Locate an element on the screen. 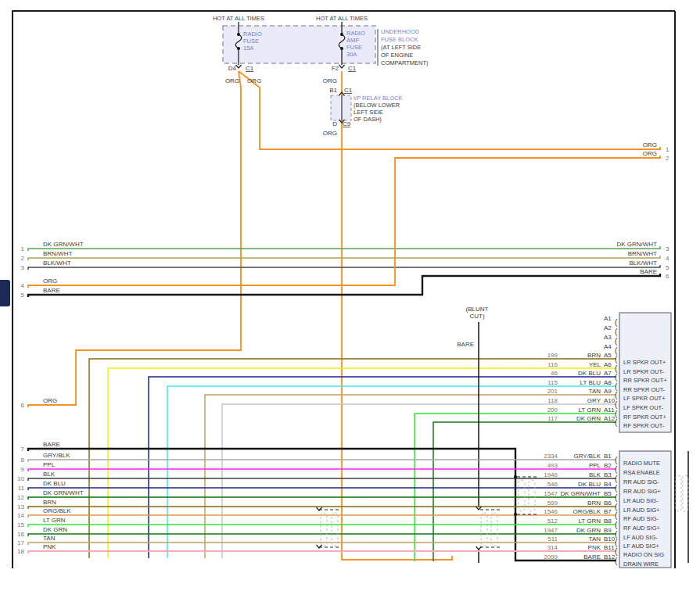 This screenshot has height=591, width=700. conn-c1: C1 is located at coordinates (250, 69).